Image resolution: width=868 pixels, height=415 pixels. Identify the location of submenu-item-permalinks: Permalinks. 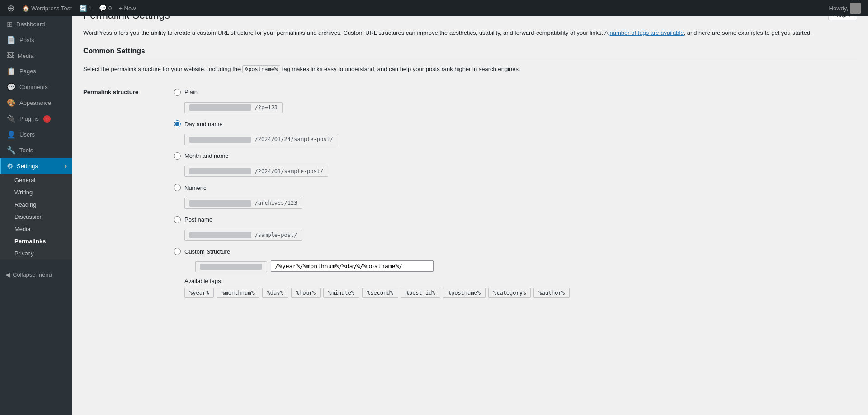
(36, 241).